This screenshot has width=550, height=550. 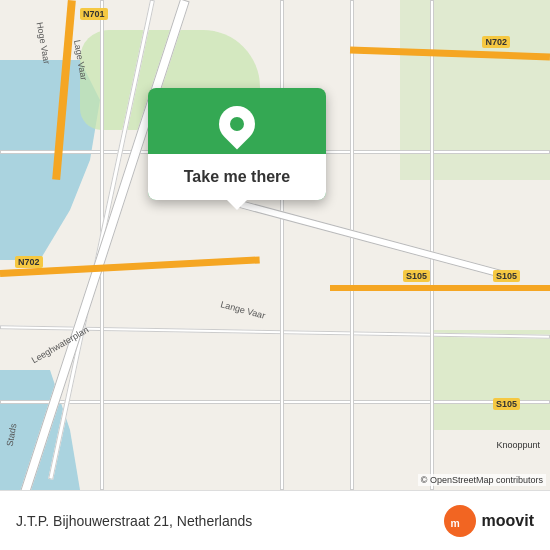 I want to click on moovit-logo: m moovit, so click(x=489, y=521).